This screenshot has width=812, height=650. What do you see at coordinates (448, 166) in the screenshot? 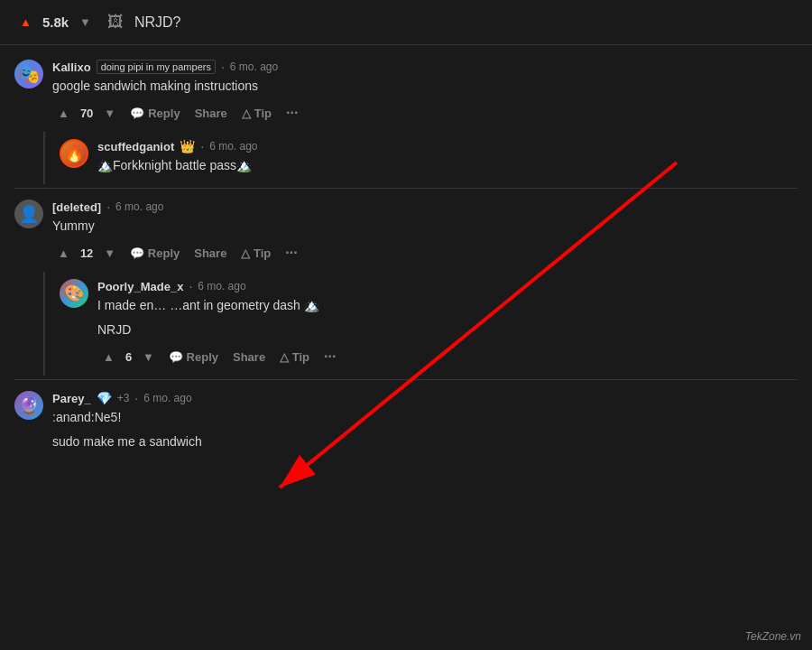
I see `comment-text-scuffed: 🏔️Forkknight battle pass🏔️` at bounding box center [448, 166].